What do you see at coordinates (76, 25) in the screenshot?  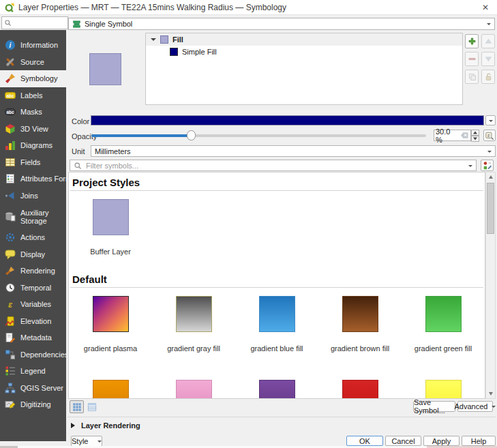 I see `single-symbol-icon` at bounding box center [76, 25].